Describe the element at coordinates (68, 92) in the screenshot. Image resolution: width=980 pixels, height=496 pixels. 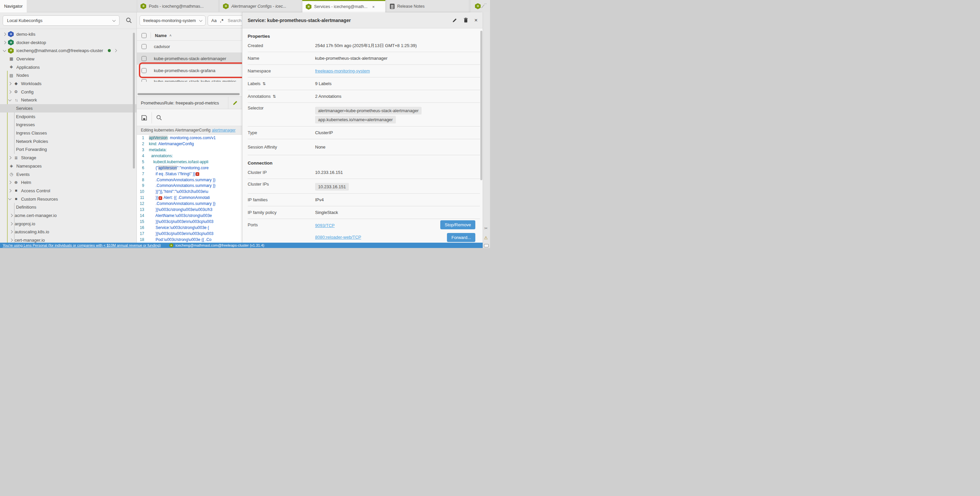
I see `sidebar-item-config: ⚙Config` at that location.